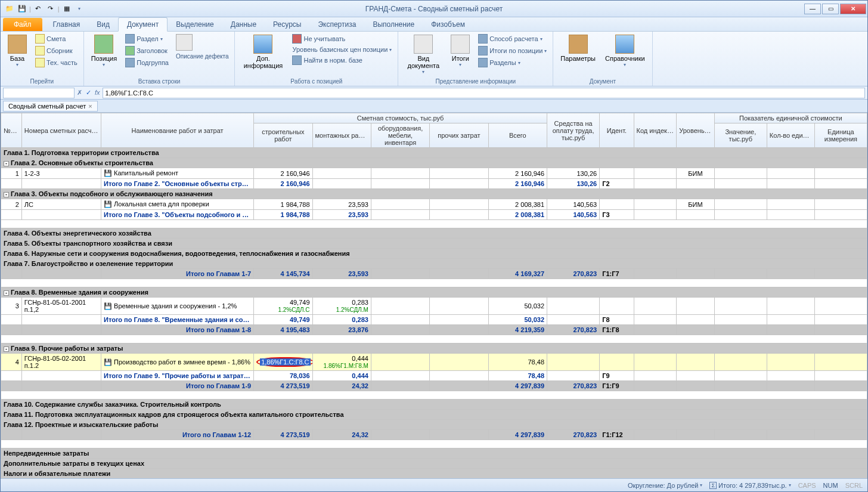 This screenshot has height=492, width=868. What do you see at coordinates (160, 81) in the screenshot?
I see `group-insert-label: Вставка строки` at bounding box center [160, 81].